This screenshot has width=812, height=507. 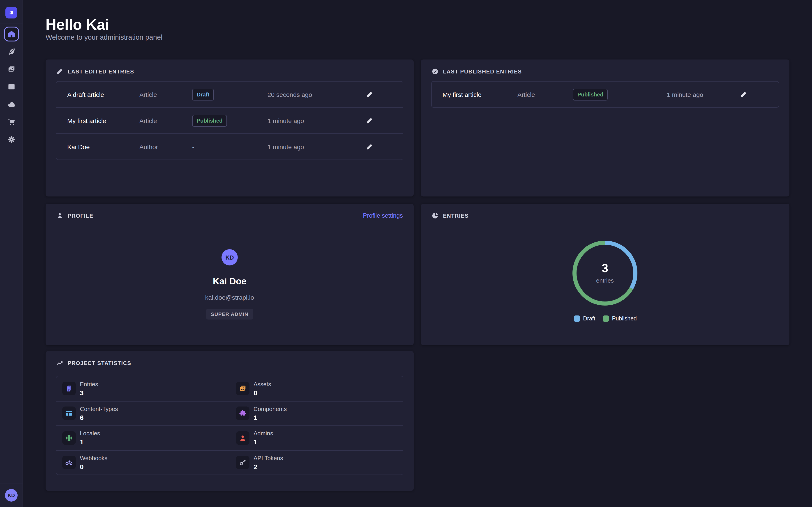 I want to click on check-circle-icon, so click(x=435, y=71).